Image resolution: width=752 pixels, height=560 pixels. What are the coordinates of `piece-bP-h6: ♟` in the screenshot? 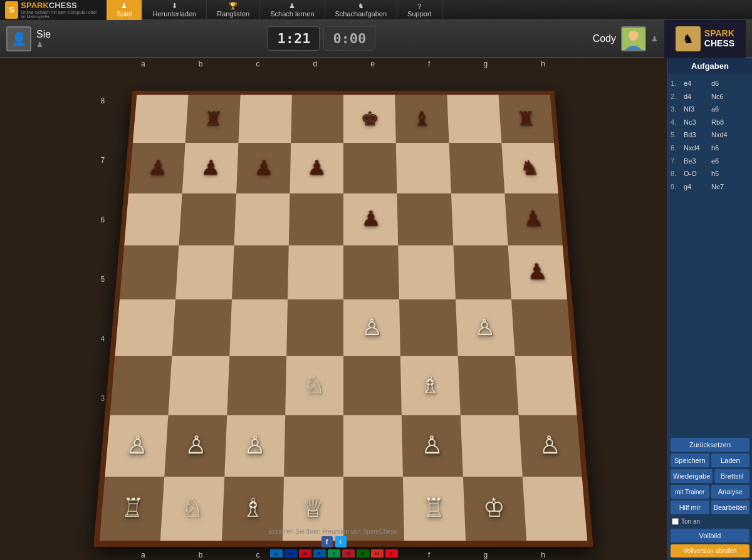 It's located at (533, 219).